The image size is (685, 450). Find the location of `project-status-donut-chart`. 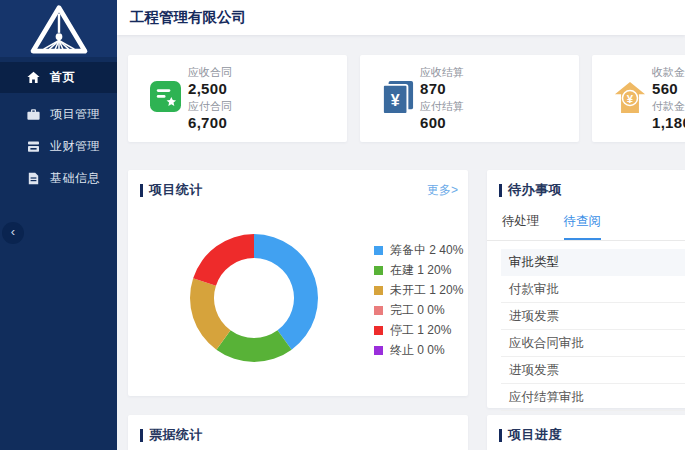

project-status-donut-chart is located at coordinates (254, 298).